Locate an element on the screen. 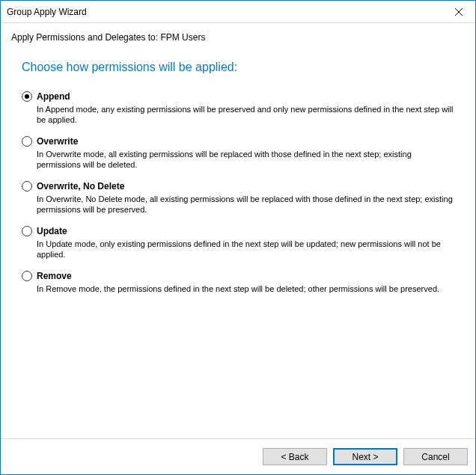 This screenshot has height=475, width=476. subtitle: Apply Permissions and Delegates to: FPM … is located at coordinates (238, 35).